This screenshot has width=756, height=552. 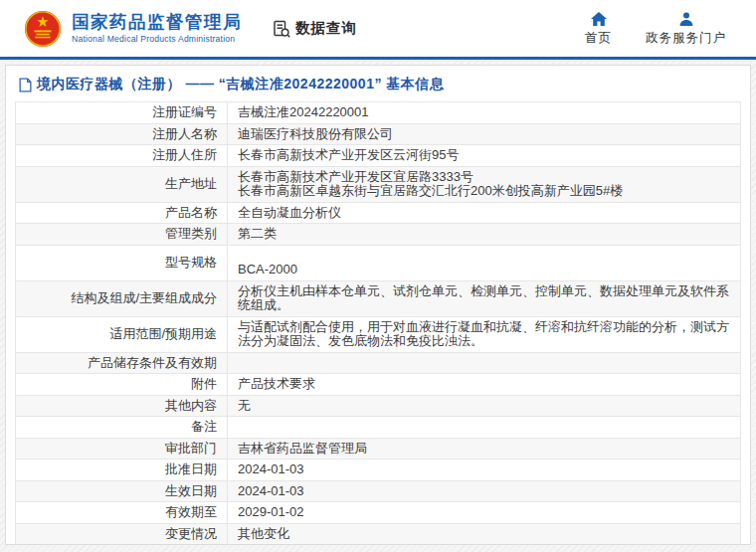 I want to click on nav-home-label: 首页, so click(x=599, y=38).